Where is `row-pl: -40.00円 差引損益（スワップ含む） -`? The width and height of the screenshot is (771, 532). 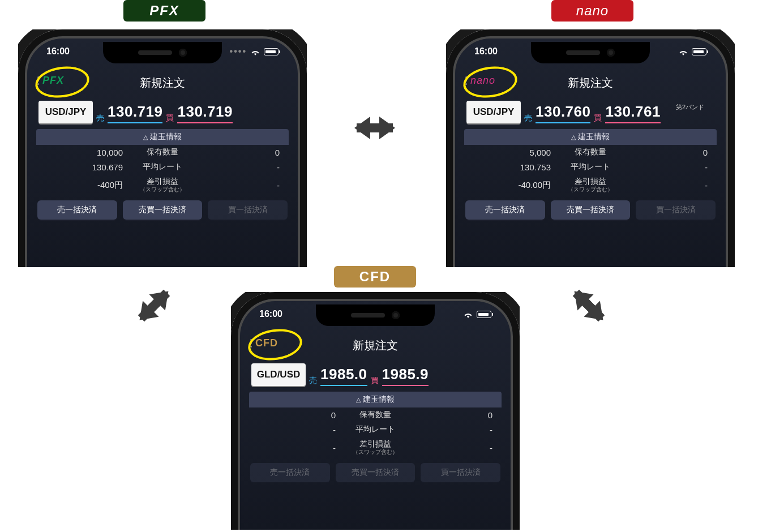
row-pl: -40.00円 差引損益（スワップ含む） - is located at coordinates (590, 185).